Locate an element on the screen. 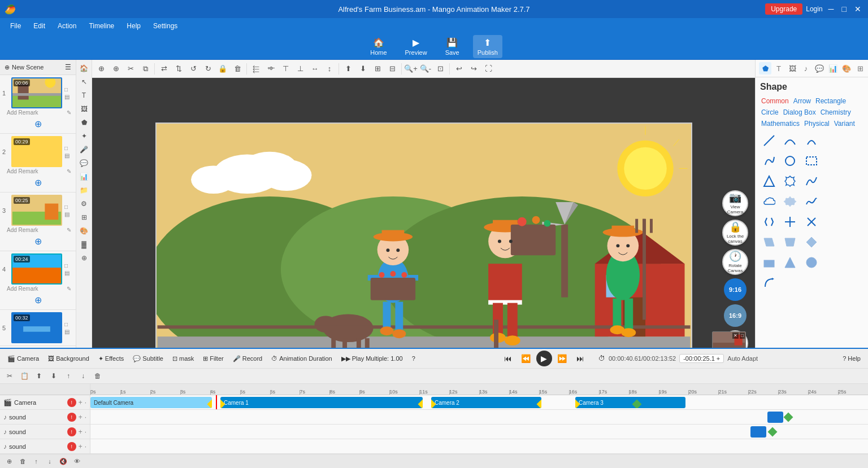  scene-edit-5: □ is located at coordinates (67, 324).